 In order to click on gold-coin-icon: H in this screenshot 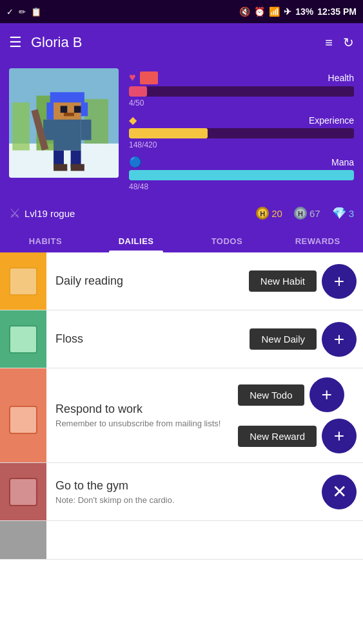, I will do `click(262, 213)`.